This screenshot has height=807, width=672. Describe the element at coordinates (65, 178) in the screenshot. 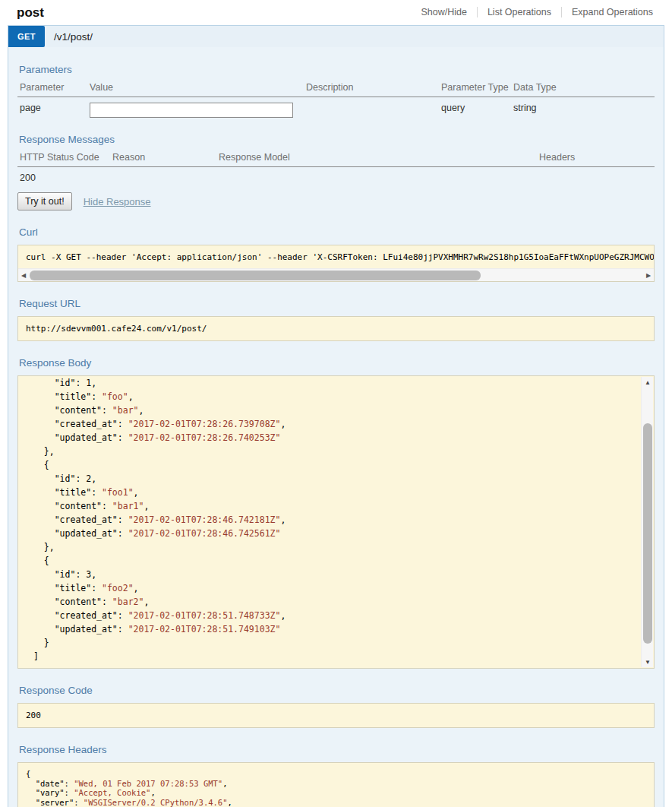

I see `status-code-value: 200` at that location.